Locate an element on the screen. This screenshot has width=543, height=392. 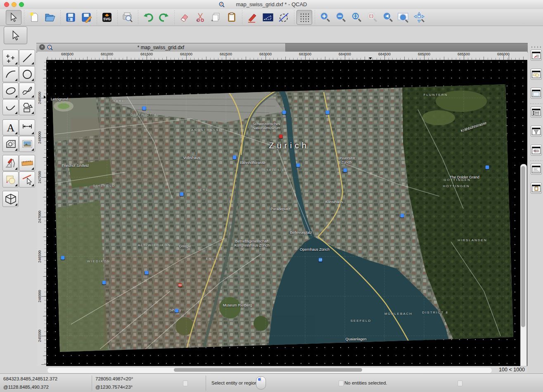
cut-button: + is located at coordinates (200, 17).